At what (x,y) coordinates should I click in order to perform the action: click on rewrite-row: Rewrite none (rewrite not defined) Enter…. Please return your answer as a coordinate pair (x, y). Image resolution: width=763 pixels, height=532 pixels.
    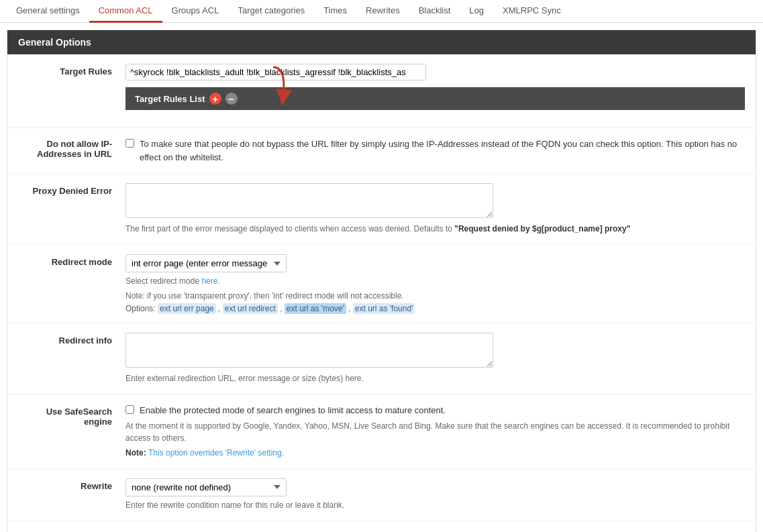
    Looking at the image, I should click on (381, 495).